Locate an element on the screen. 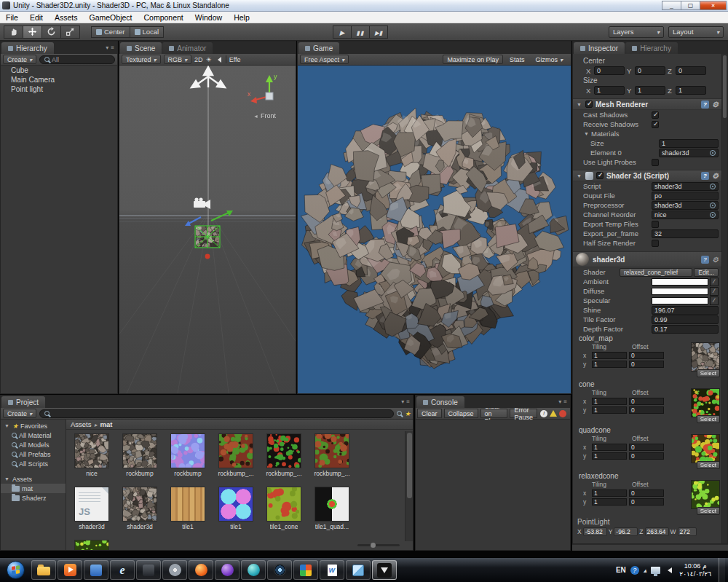 Image resolution: width=728 pixels, height=582 pixels. grid-scrollbar is located at coordinates (409, 487).